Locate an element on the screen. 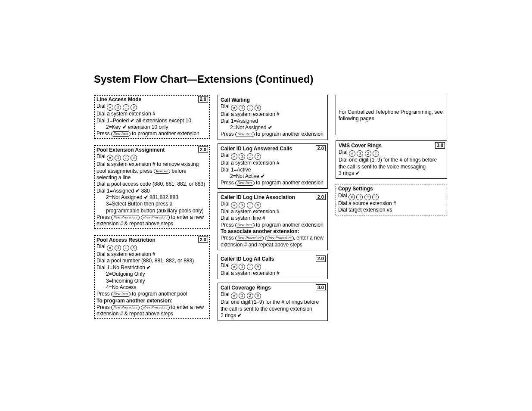 This screenshot has width=532, height=411. card-copy-settings: Copy Settings Dial # 3 9 9 Dial a source… is located at coordinates (391, 199).